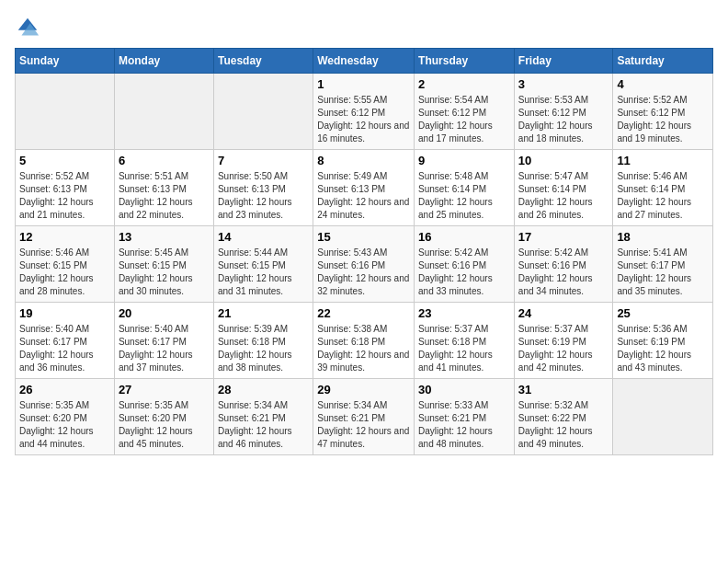  What do you see at coordinates (64, 390) in the screenshot?
I see `day-number: 26` at bounding box center [64, 390].